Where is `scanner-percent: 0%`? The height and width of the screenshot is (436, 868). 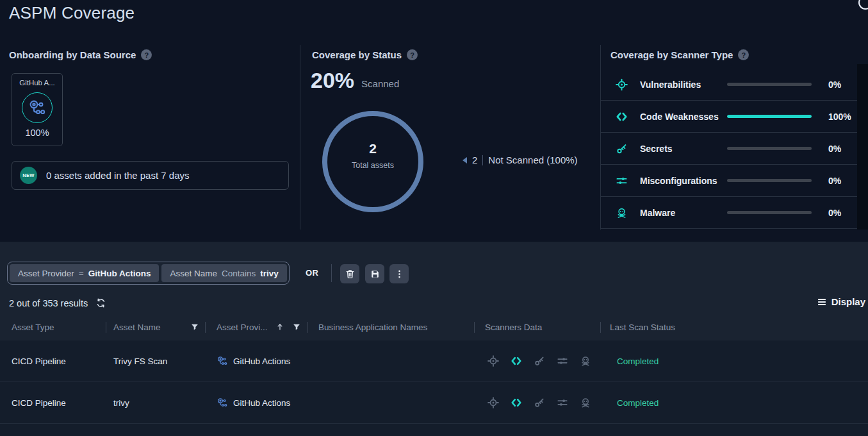
scanner-percent: 0% is located at coordinates (835, 181).